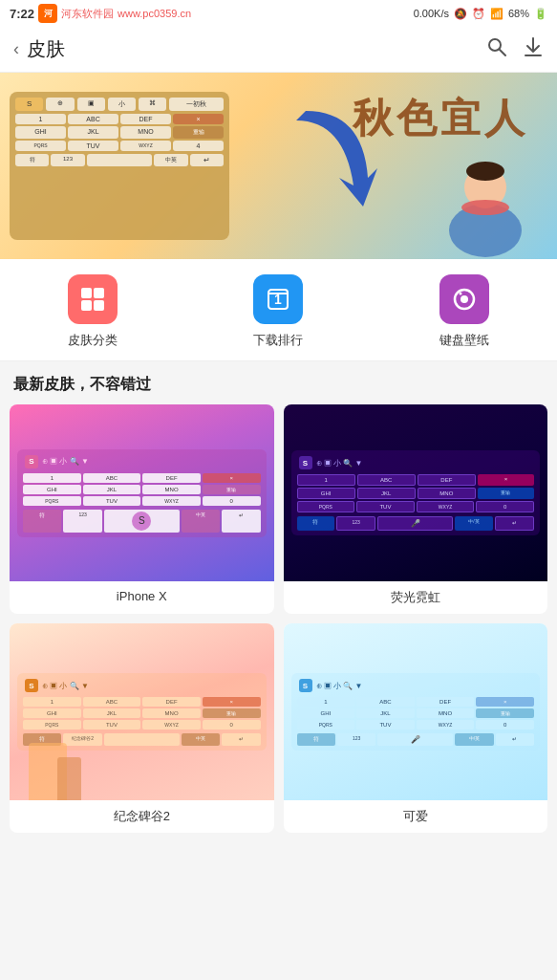  I want to click on category-skins: 皮肤分类, so click(93, 312).